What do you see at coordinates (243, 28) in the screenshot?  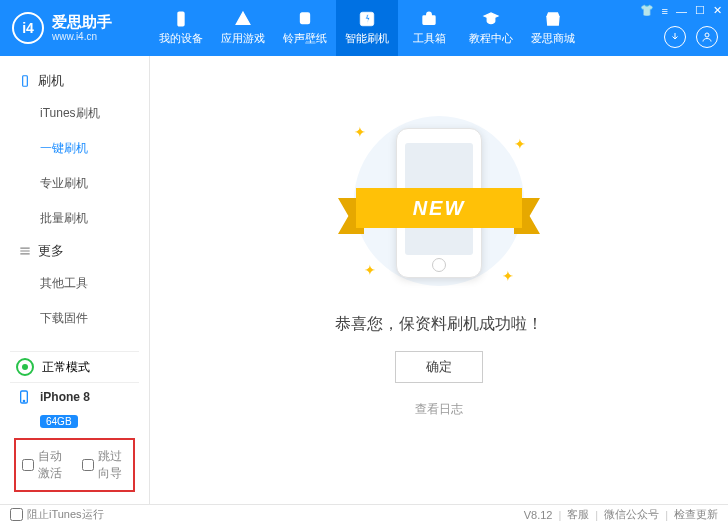 I see `nav-item-apps: 应用游戏` at bounding box center [243, 28].